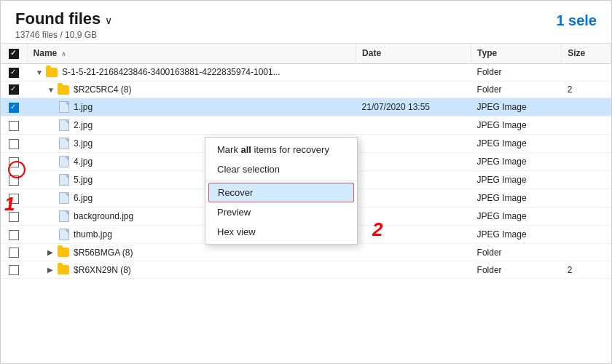 The height and width of the screenshot is (364, 612). Describe the element at coordinates (191, 54) in the screenshot. I see `name-column-header: Name ∧` at that location.